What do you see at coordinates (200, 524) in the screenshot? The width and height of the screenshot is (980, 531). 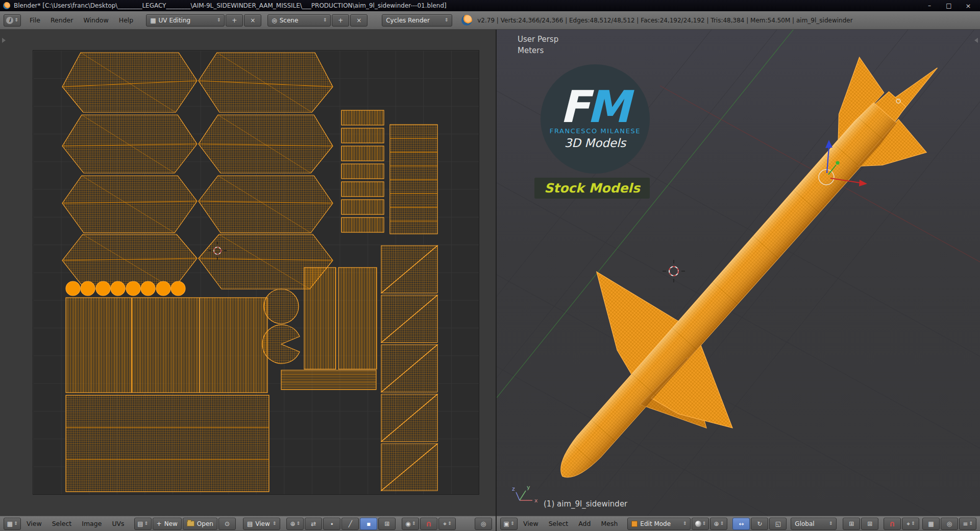 I see `open-image-button: Open` at bounding box center [200, 524].